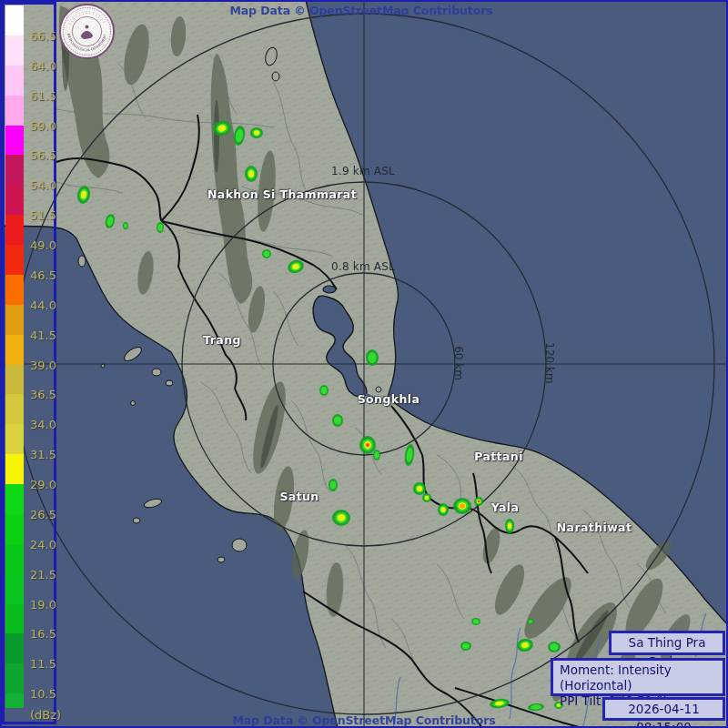  I want to click on scale-label: 24.0, so click(44, 544).